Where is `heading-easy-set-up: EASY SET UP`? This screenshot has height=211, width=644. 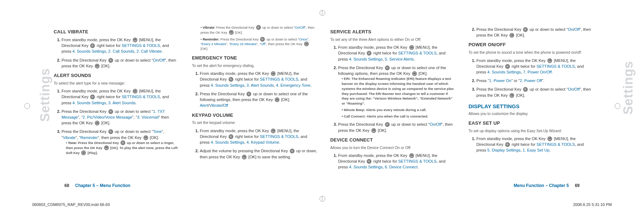 heading-easy-set-up: EASY SET UP is located at coordinates (532, 123).